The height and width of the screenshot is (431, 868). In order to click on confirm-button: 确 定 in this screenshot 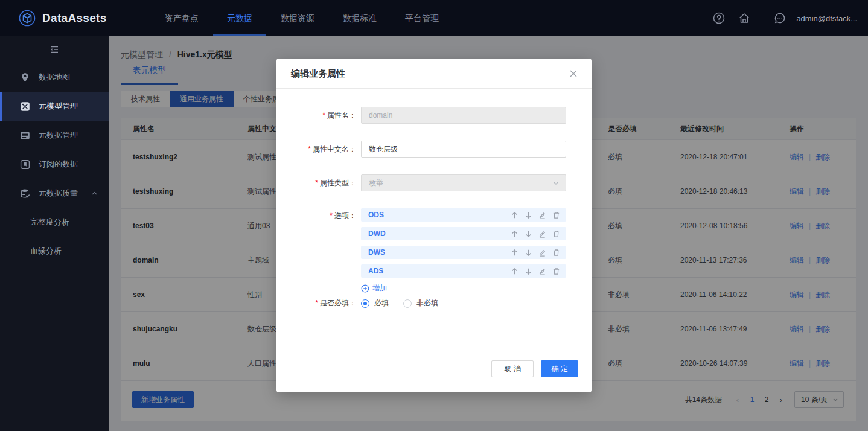, I will do `click(560, 369)`.